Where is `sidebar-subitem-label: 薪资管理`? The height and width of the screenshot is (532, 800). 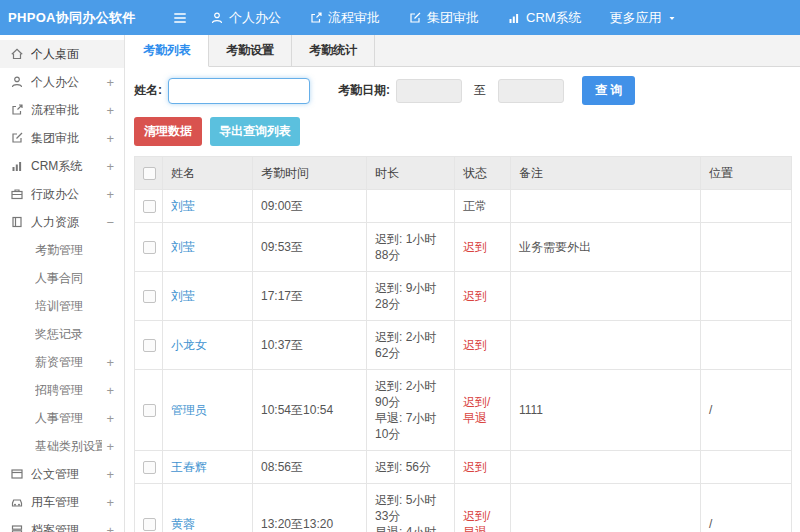
sidebar-subitem-label: 薪资管理 is located at coordinates (68, 362).